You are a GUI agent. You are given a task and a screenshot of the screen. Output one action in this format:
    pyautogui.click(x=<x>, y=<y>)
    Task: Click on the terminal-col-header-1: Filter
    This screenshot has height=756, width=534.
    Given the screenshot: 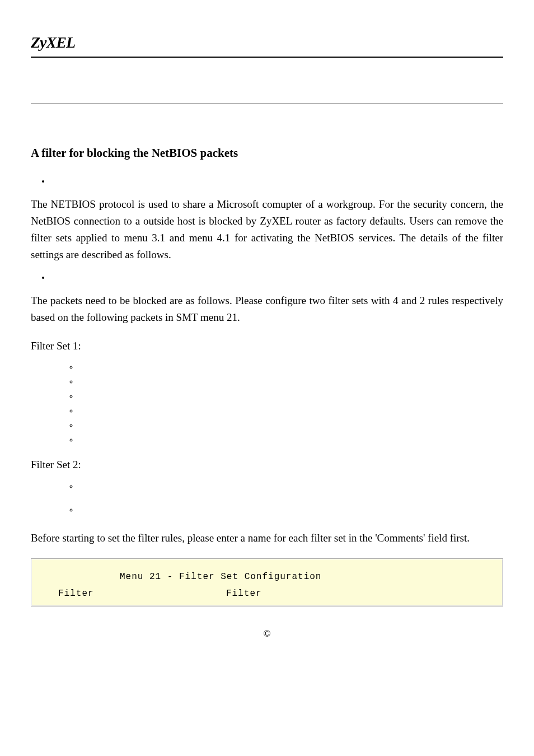 What is the action you would take?
    pyautogui.click(x=142, y=594)
    